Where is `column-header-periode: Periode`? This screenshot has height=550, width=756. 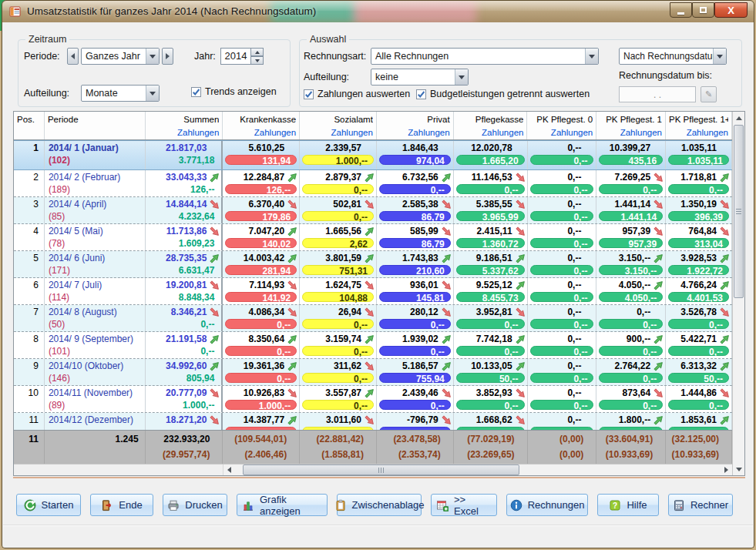 column-header-periode: Periode is located at coordinates (96, 126).